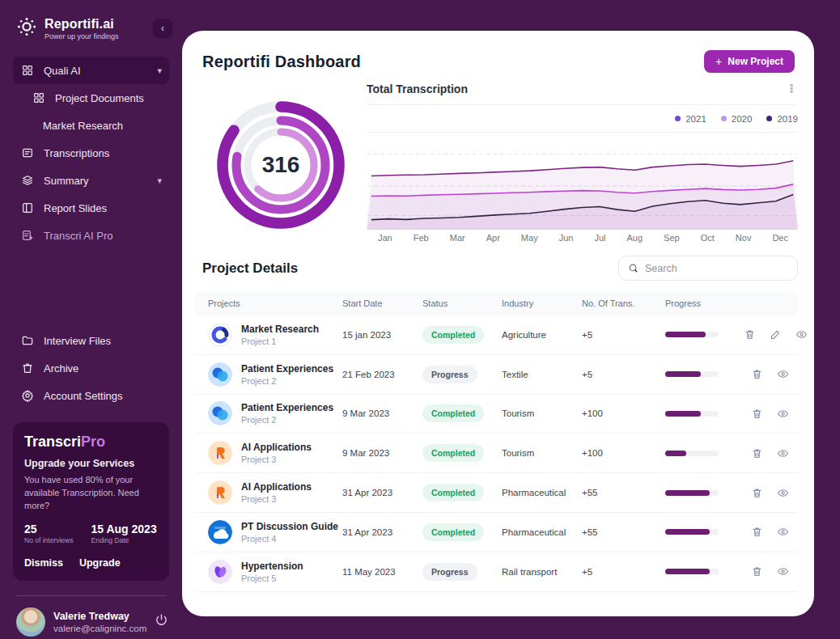 The height and width of the screenshot is (639, 840). Describe the element at coordinates (91, 125) in the screenshot. I see `sidebar-item-market-research: Market Research` at that location.